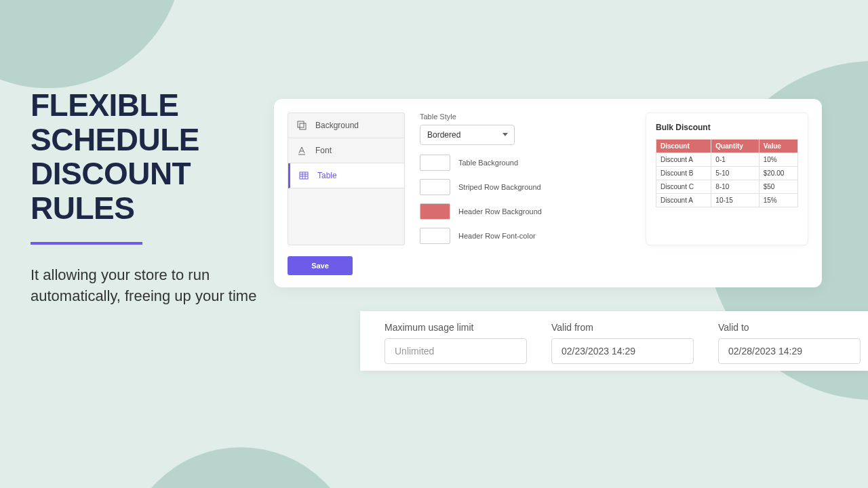  What do you see at coordinates (727, 179) in the screenshot?
I see `preview-card: Bulk Discount Discount Quantity Value Di…` at bounding box center [727, 179].